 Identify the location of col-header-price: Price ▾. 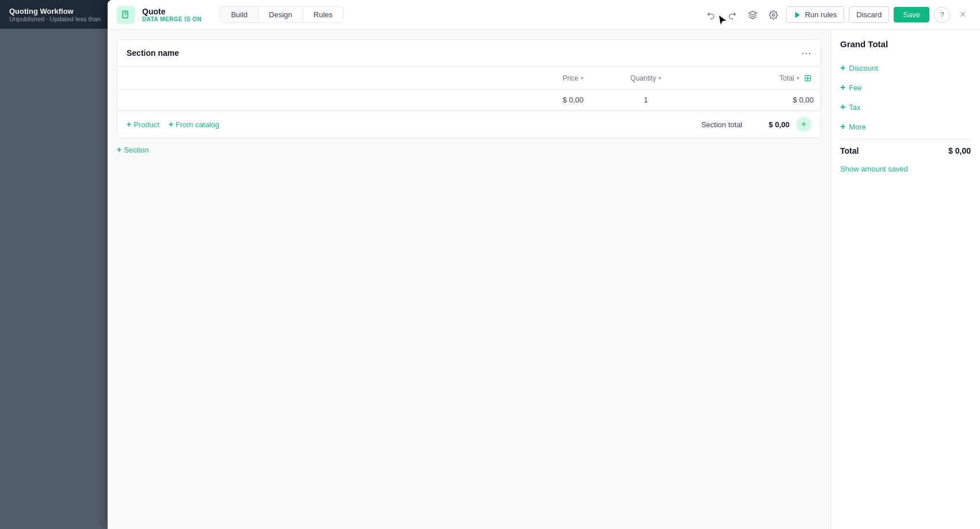
(547, 78).